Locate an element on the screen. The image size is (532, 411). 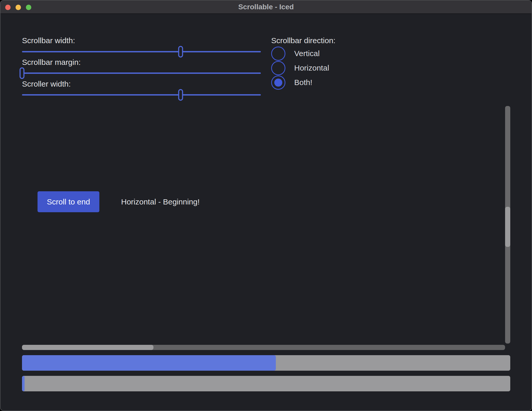
scrollbar-margin-label: Scrollbar margin: is located at coordinates (51, 62).